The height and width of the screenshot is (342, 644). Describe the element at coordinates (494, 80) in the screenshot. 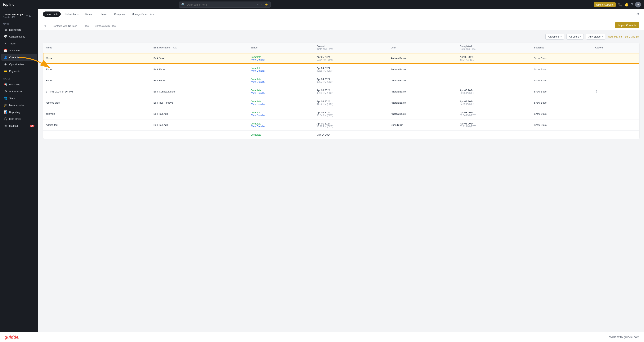

I see `cell-completed` at that location.